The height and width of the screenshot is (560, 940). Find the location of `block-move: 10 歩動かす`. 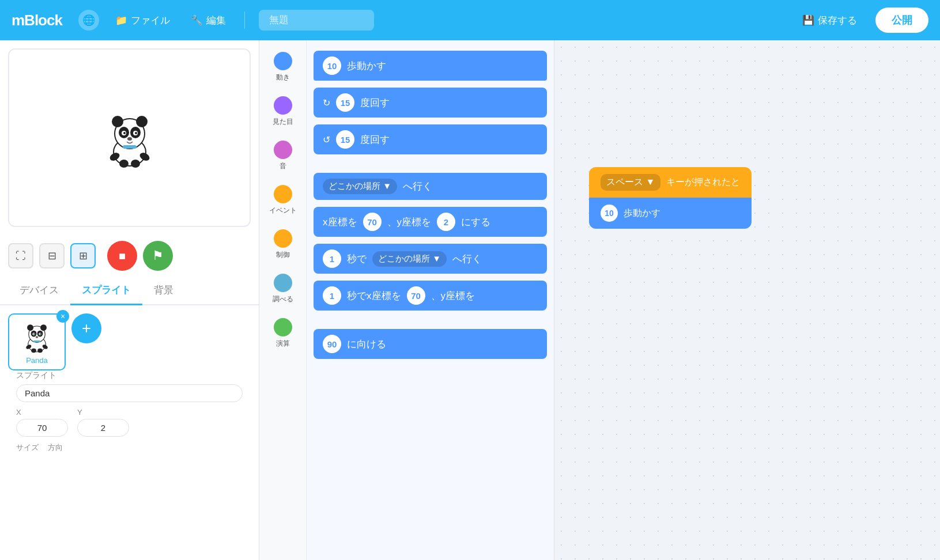

block-move: 10 歩動かす is located at coordinates (430, 66).